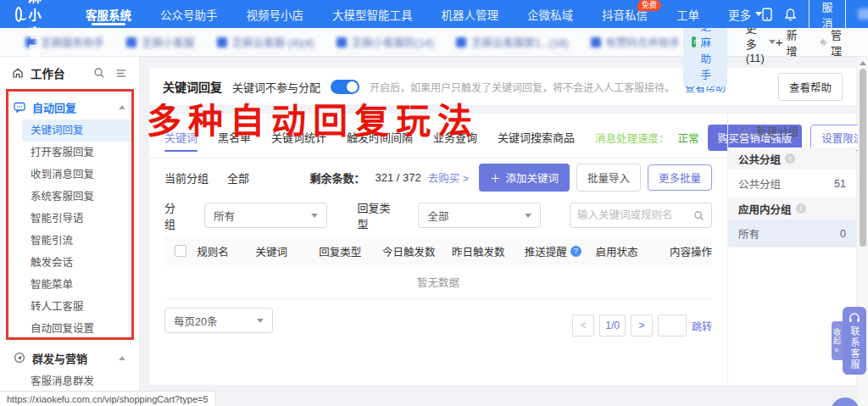 The width and height of the screenshot is (868, 406). Describe the element at coordinates (863, 158) in the screenshot. I see `scrollbar-thumb` at that location.